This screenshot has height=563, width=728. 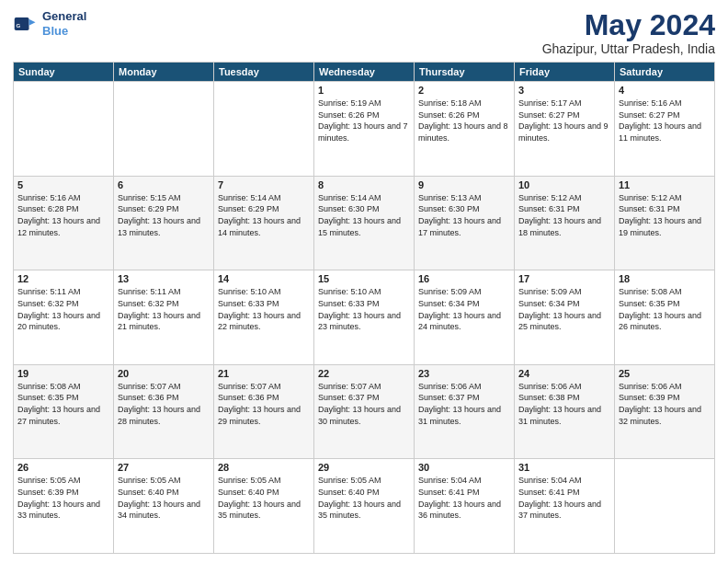 I want to click on logo-text: General Blue, so click(x=64, y=24).